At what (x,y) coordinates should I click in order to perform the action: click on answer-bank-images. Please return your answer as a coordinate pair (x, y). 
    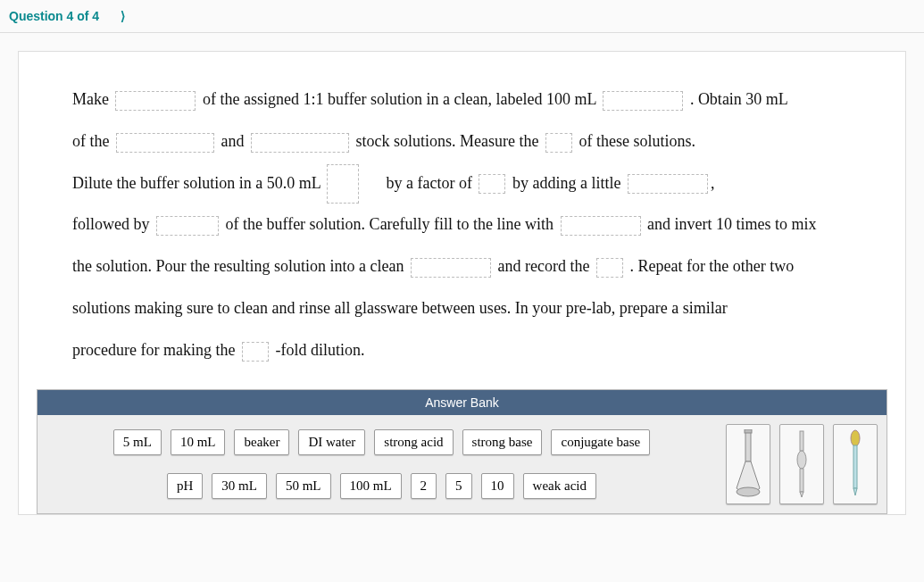
    Looking at the image, I should click on (802, 464).